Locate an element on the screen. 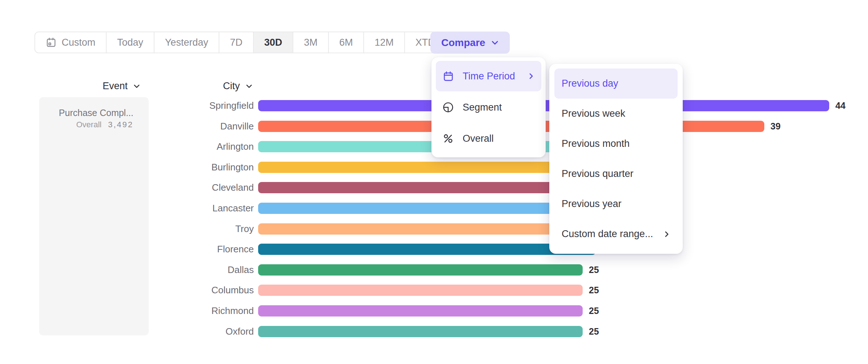 This screenshot has height=364, width=868. date-range-7d: 7D is located at coordinates (236, 42).